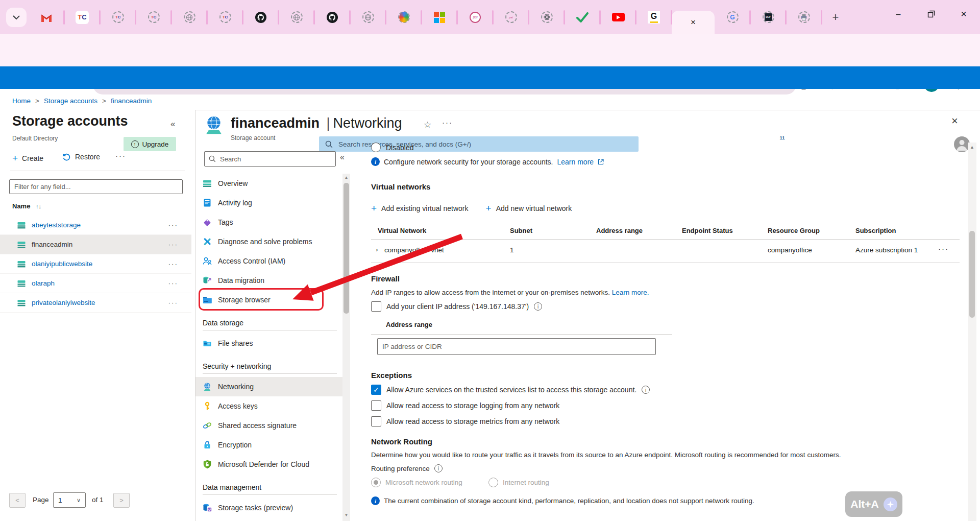 This screenshot has height=521, width=980. Describe the element at coordinates (28, 158) in the screenshot. I see `create-button: + Create` at that location.